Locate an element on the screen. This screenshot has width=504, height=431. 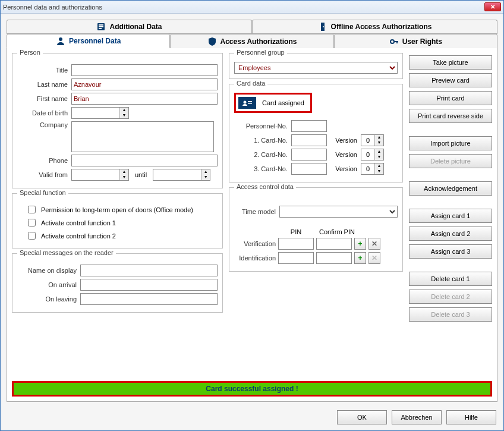
close-icon: ✕ is located at coordinates (493, 7).